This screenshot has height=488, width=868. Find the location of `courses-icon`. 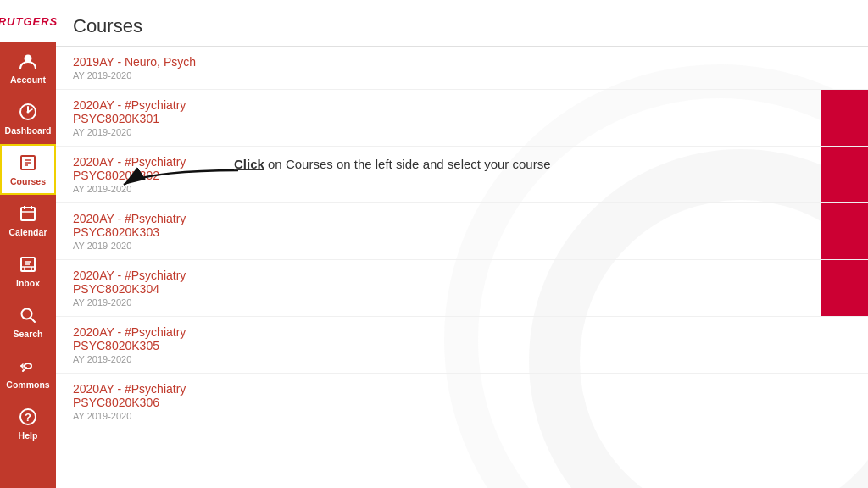

courses-icon is located at coordinates (28, 164).